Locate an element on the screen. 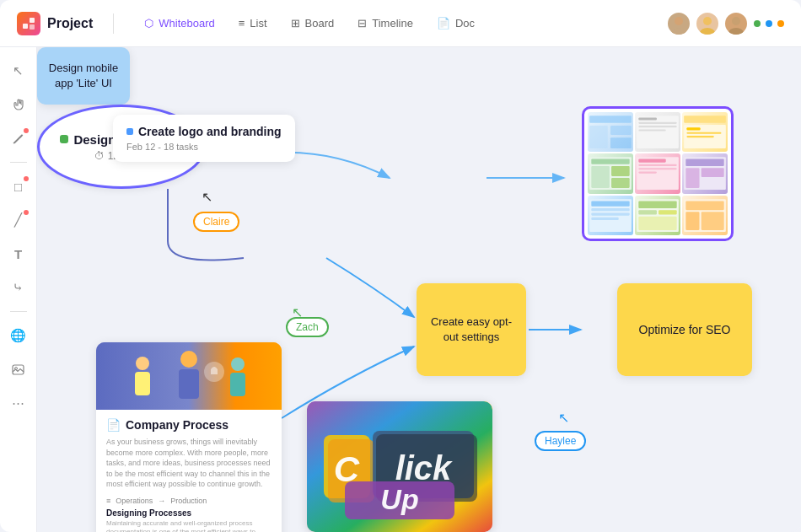  more-tools: ⋯ is located at coordinates (19, 403).